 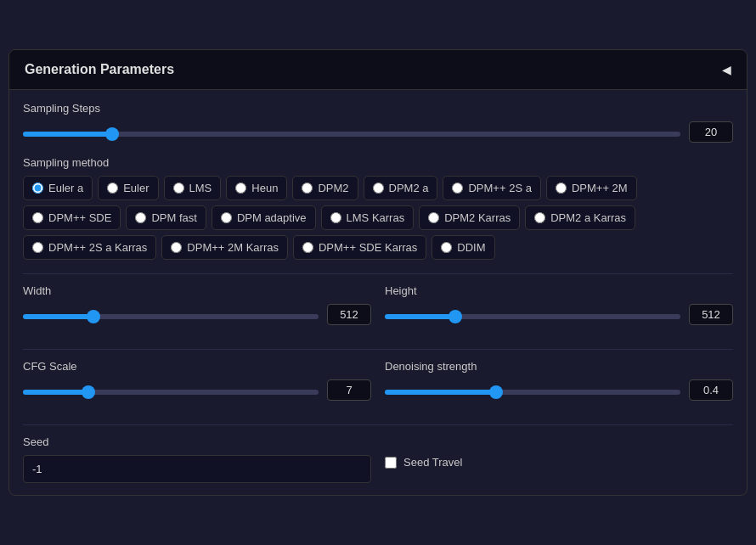 What do you see at coordinates (352, 134) in the screenshot?
I see `sampling-steps-slider` at bounding box center [352, 134].